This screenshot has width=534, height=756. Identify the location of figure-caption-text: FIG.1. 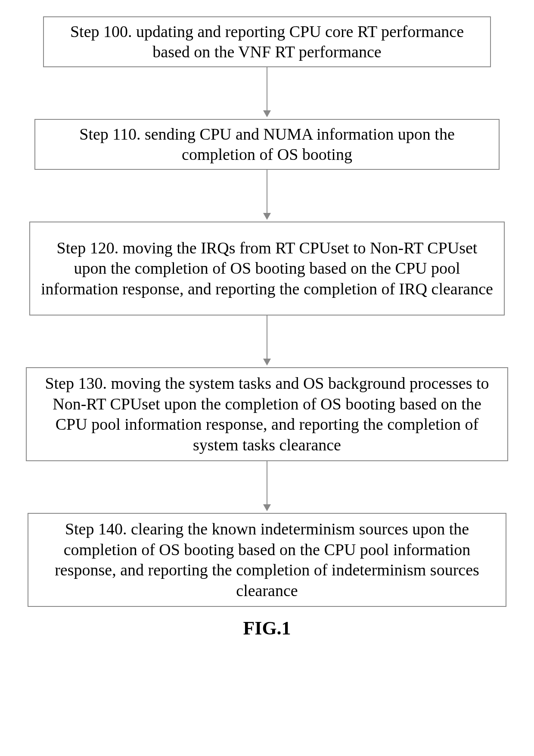
(267, 628).